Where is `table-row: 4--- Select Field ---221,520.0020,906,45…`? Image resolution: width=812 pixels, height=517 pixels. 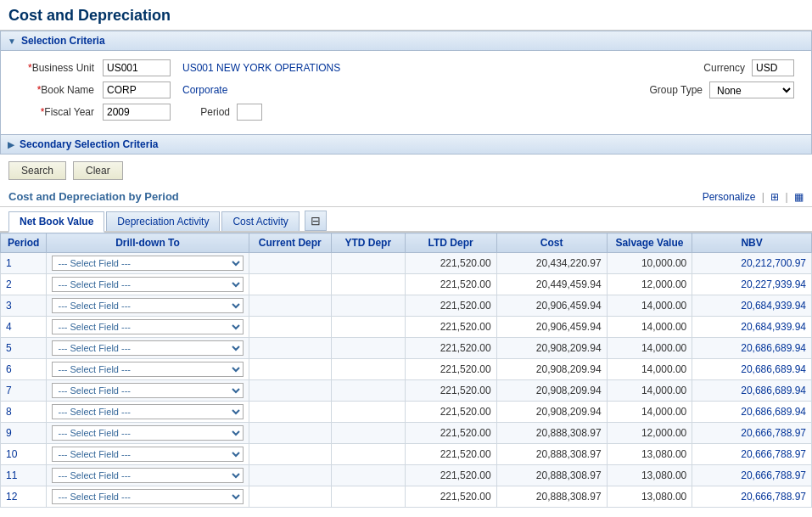
table-row: 4--- Select Field ---221,520.0020,906,45… is located at coordinates (406, 328).